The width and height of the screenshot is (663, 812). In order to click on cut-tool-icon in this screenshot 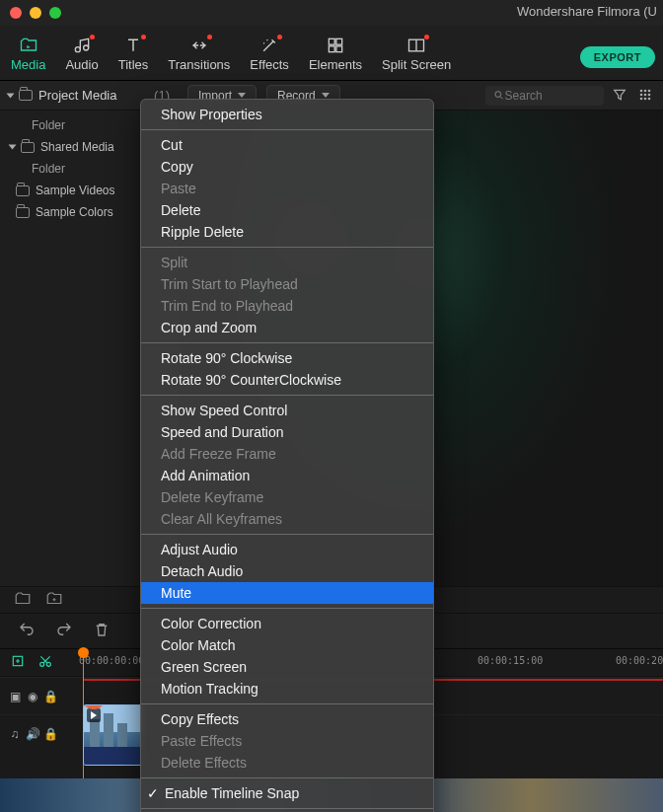, I will do `click(45, 663)`.